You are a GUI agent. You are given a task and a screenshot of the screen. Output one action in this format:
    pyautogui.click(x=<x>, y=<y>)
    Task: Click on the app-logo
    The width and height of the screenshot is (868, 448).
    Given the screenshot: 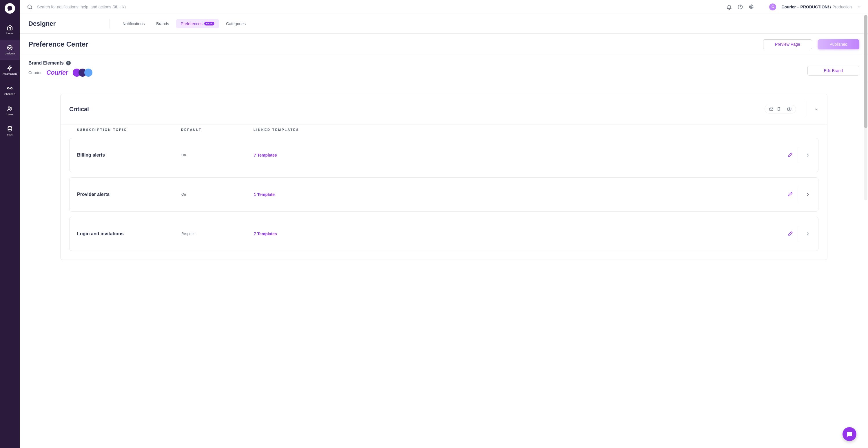 What is the action you would take?
    pyautogui.click(x=10, y=8)
    